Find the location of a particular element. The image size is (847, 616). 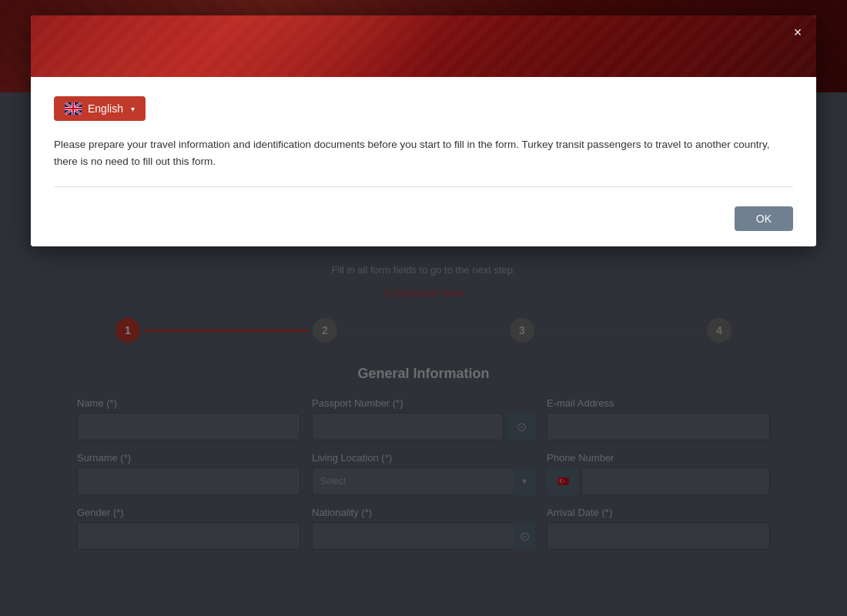

modal-close-button: × is located at coordinates (798, 32).